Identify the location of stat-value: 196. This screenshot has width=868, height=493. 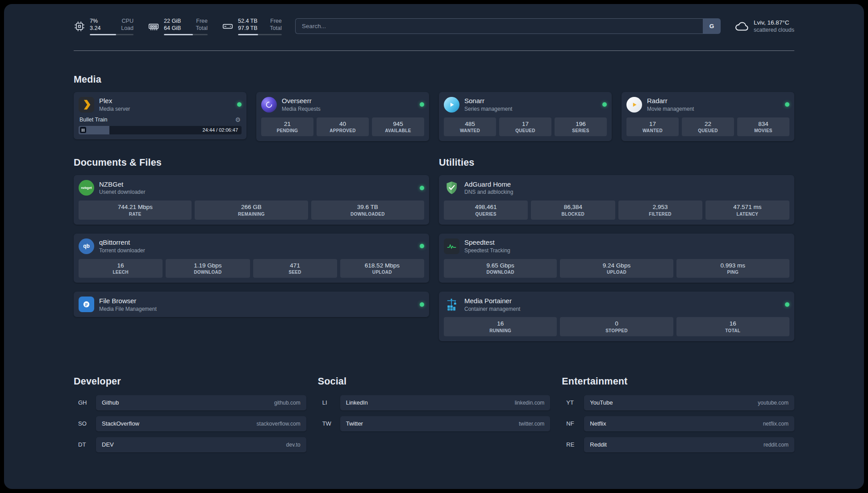
(580, 124).